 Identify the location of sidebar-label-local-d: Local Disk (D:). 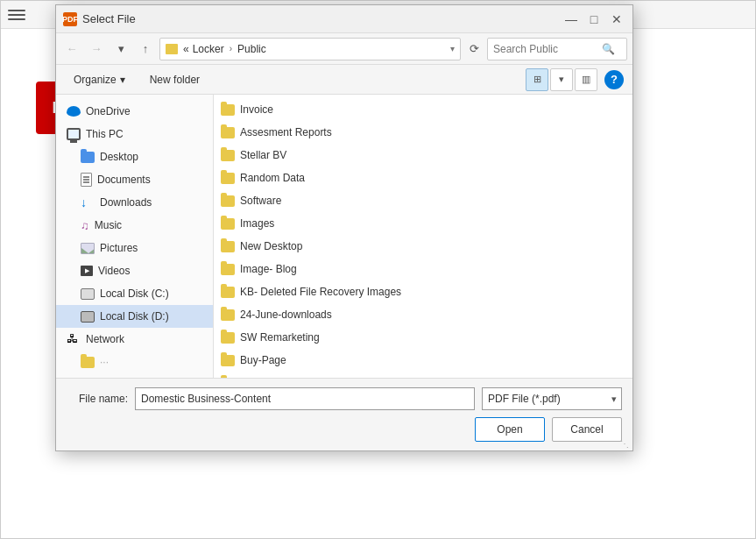
(135, 316).